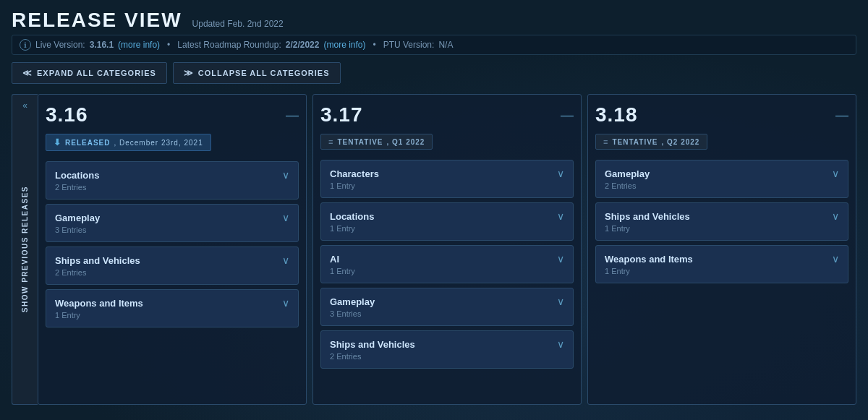  I want to click on category-item-1-2: AI∨1 Entry, so click(447, 265).